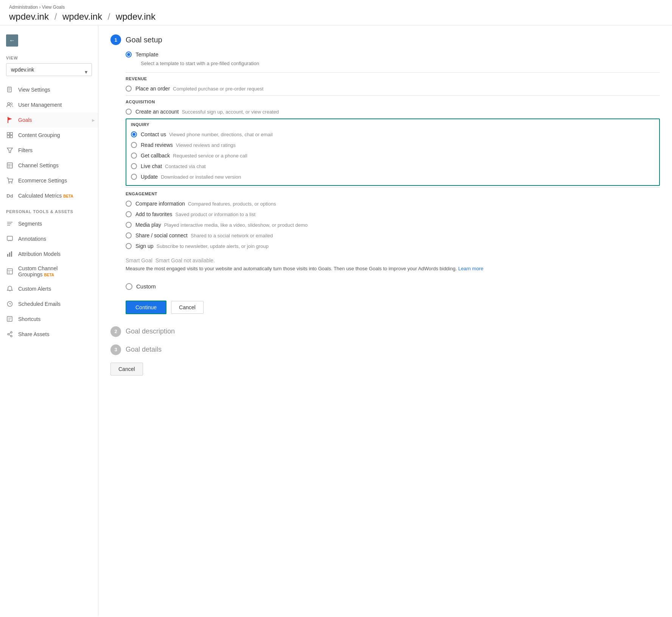 The height and width of the screenshot is (617, 672). What do you see at coordinates (55, 120) in the screenshot?
I see `sidebar-item-label: Goals` at bounding box center [55, 120].